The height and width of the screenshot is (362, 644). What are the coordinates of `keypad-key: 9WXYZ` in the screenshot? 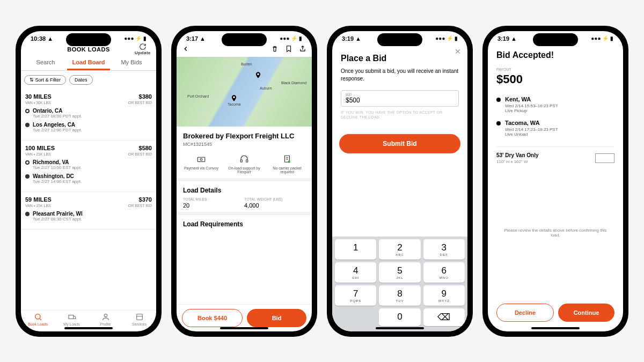 It's located at (444, 295).